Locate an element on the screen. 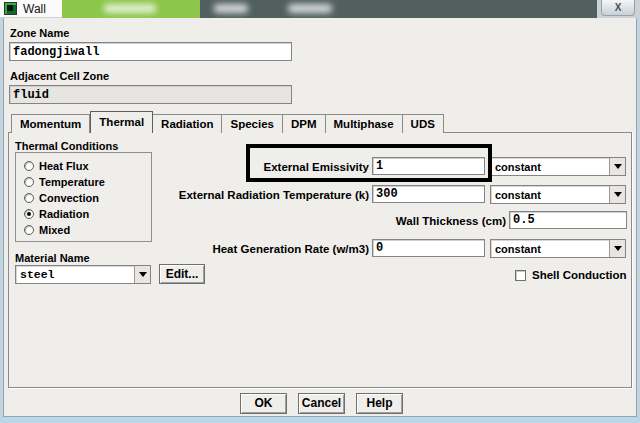 Image resolution: width=640 pixels, height=423 pixels. material-name-label: Material Name is located at coordinates (52, 258).